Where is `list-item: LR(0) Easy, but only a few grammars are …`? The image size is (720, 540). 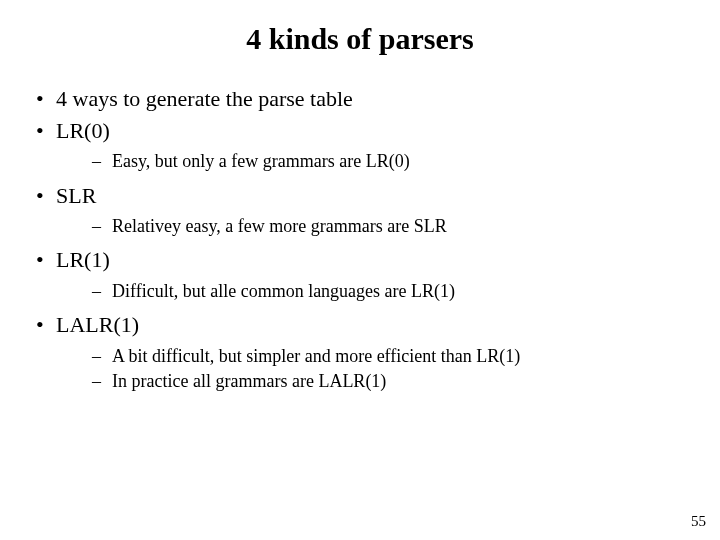
list-item: LR(0) Easy, but only a few grammars are … is located at coordinates (360, 146).